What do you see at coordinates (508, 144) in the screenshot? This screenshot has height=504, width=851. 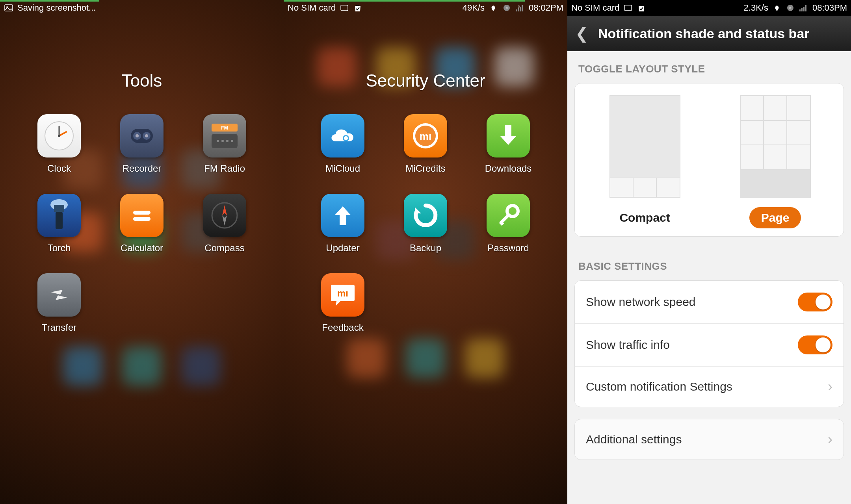 I see `app-downloads: Downloads` at bounding box center [508, 144].